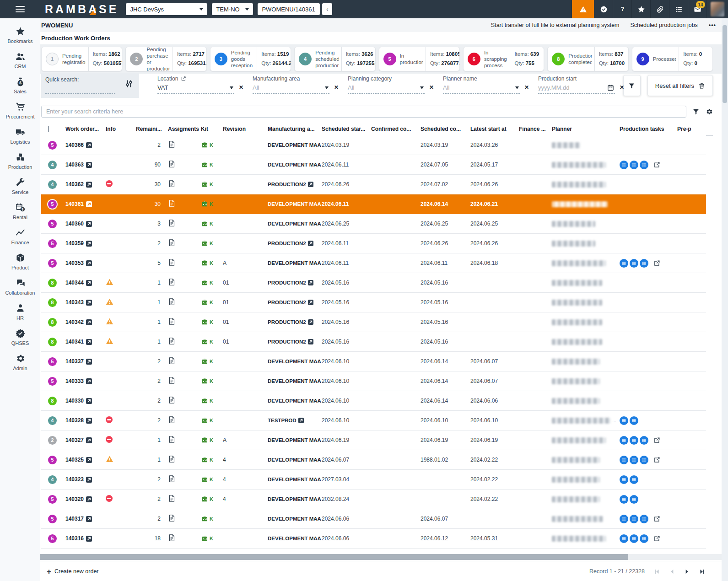 The image size is (728, 581). What do you see at coordinates (577, 86) in the screenshot?
I see `filter-field-production-start: Production startyyyy.MM.dd✕` at bounding box center [577, 86].